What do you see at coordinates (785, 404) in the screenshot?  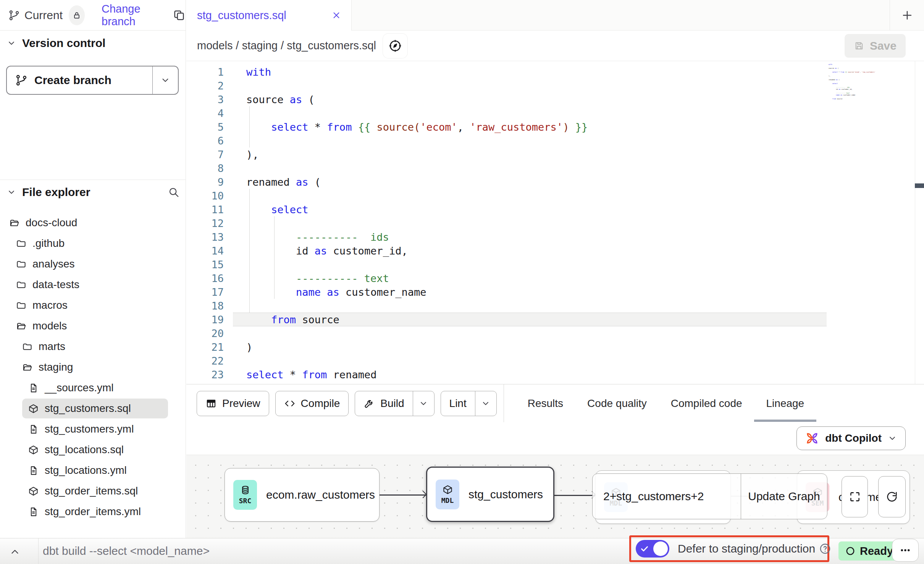 I see `tab-lineage: Lineage` at bounding box center [785, 404].